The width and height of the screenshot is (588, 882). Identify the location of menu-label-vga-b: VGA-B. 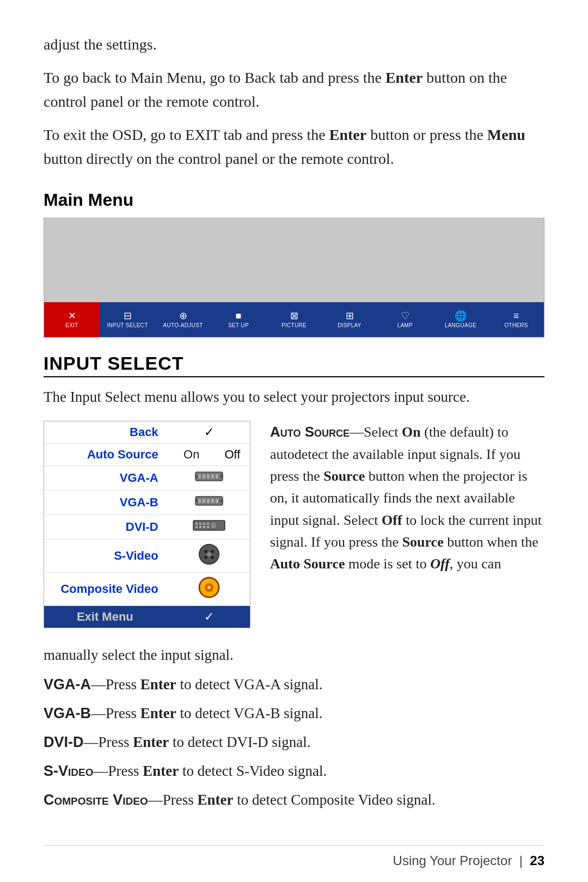
(106, 503).